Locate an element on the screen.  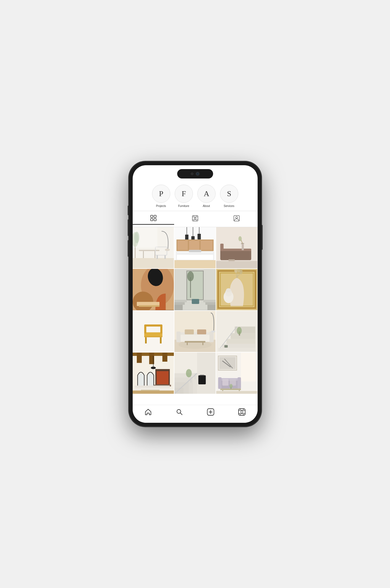
nav-reels is located at coordinates (242, 413).